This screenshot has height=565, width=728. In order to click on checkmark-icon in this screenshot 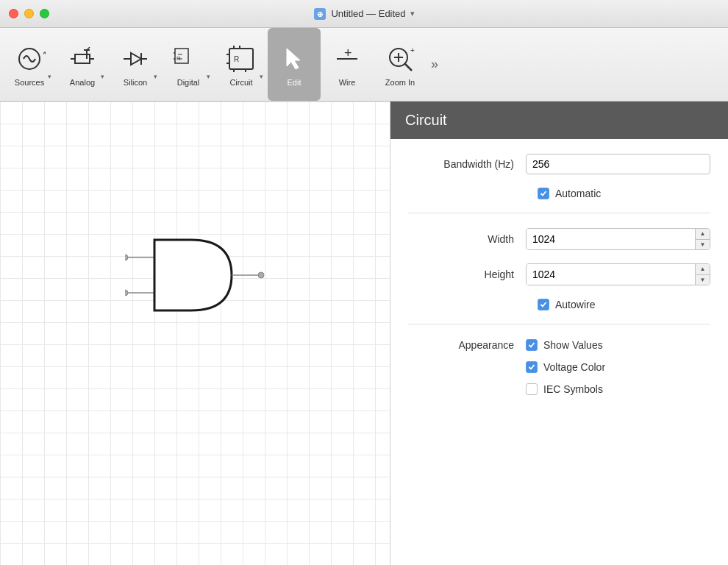, I will do `click(543, 193)`.